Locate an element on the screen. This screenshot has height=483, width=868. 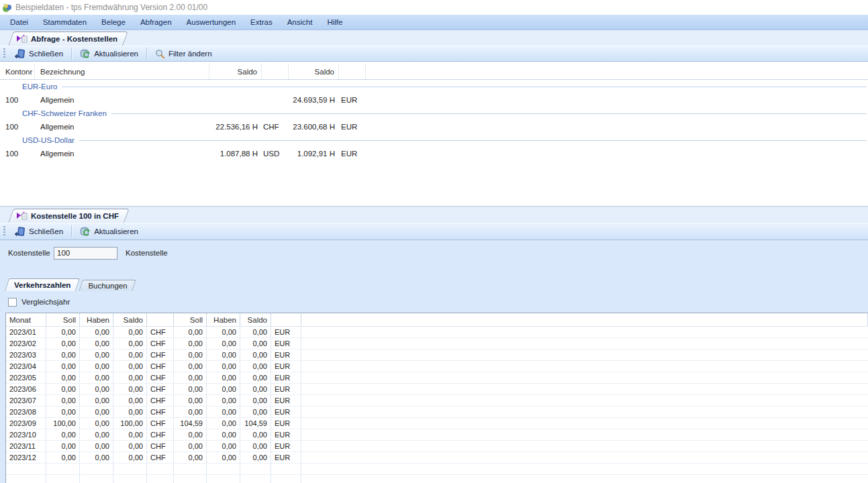
menu-item-abfragen: Abfragen is located at coordinates (156, 22).